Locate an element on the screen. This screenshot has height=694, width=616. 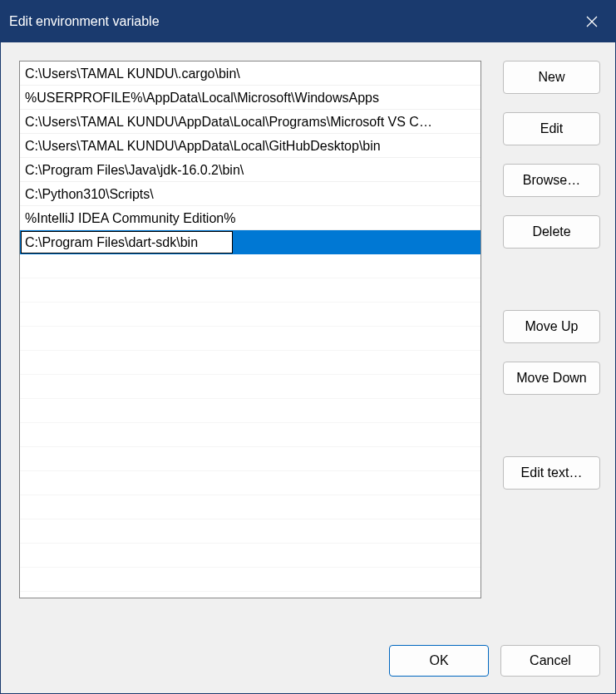
list-item: %USERPROFILE%\AppData\Local\Microsoft\Wi… is located at coordinates (250, 98).